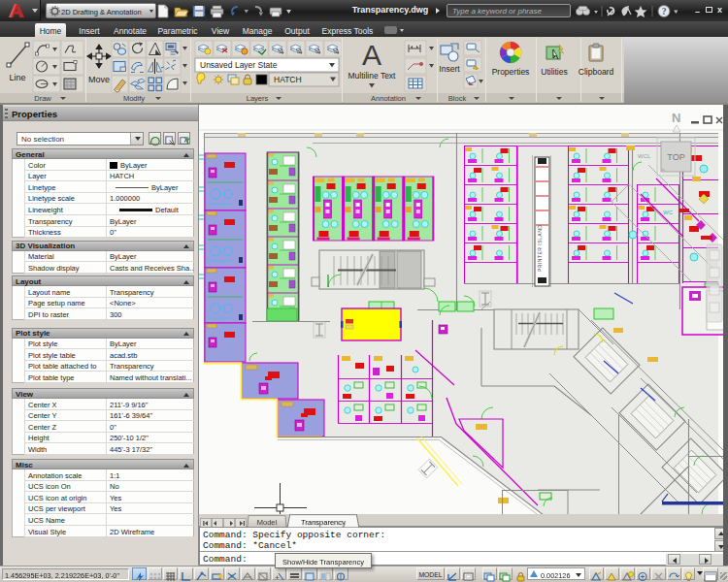  I want to click on svg-text: HATCH, so click(287, 80).